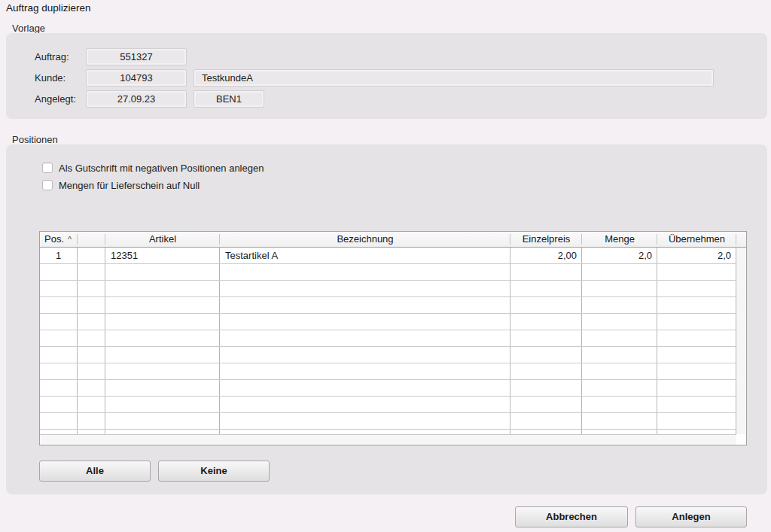 The height and width of the screenshot is (532, 771). I want to click on vorlage-group-label: Vorlage, so click(29, 29).